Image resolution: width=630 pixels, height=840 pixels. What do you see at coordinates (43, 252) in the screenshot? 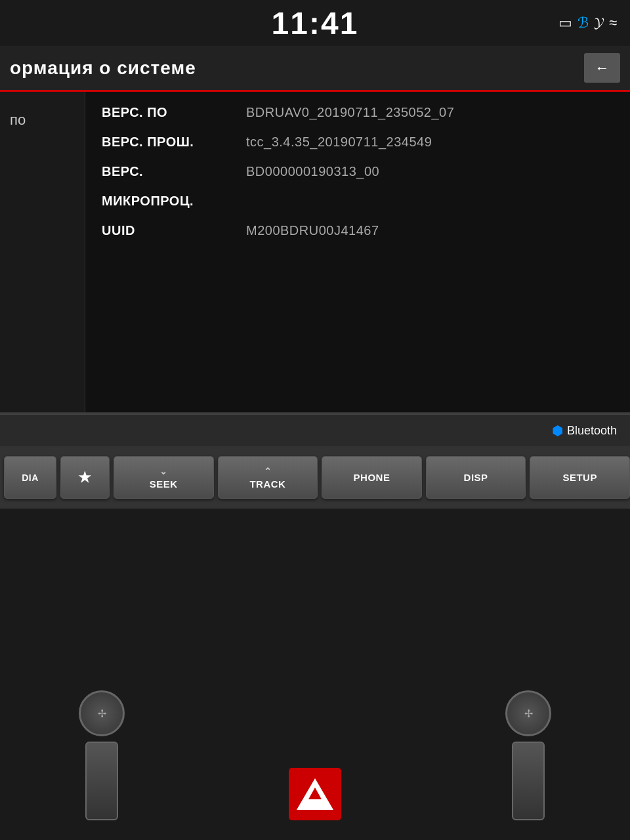
I see `left-sidebar: по` at bounding box center [43, 252].